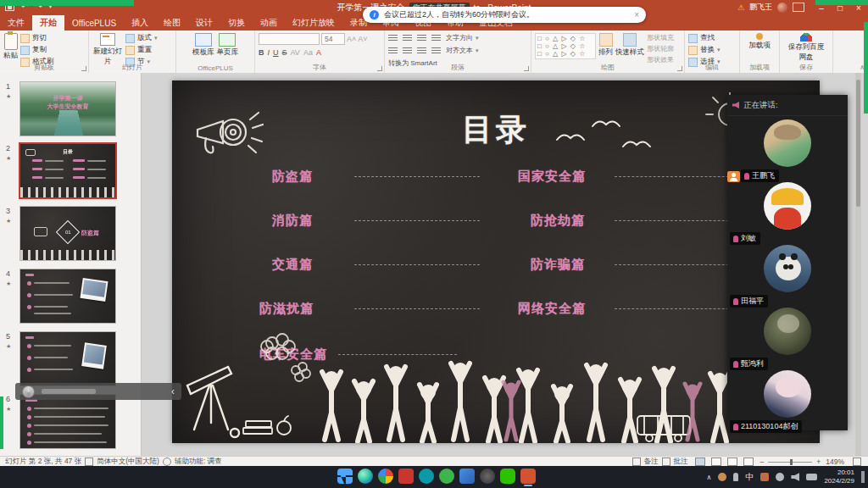  Describe the element at coordinates (89, 462) in the screenshot. I see `spellcheck-icon` at that location.